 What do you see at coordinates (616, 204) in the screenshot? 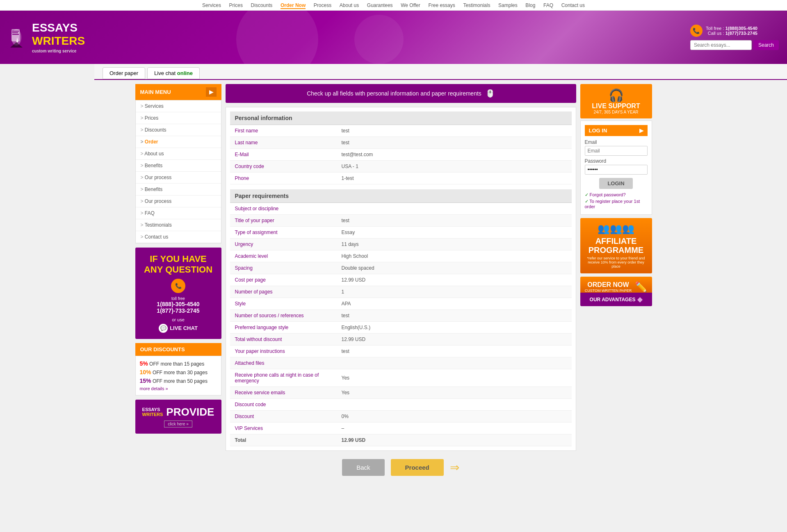
I see `register-link: To register place your 1st order` at bounding box center [616, 204].